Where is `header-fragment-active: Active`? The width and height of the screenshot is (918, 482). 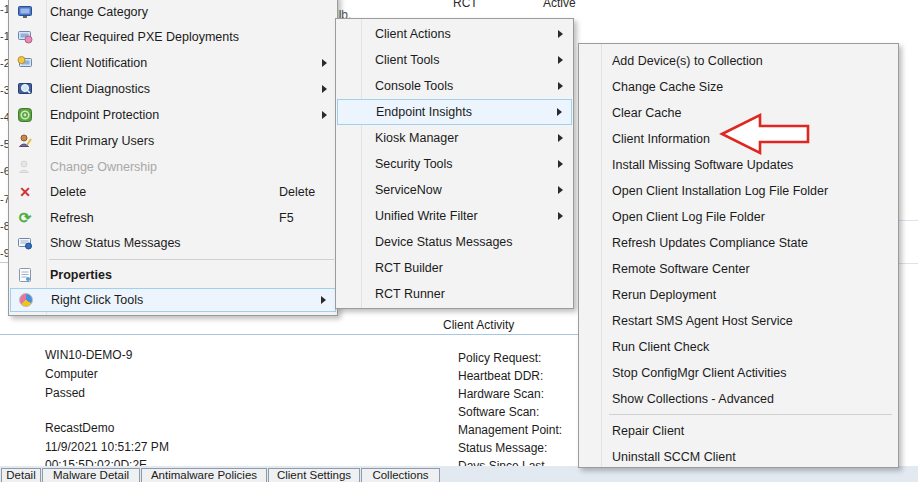 header-fragment-active: Active is located at coordinates (560, 5).